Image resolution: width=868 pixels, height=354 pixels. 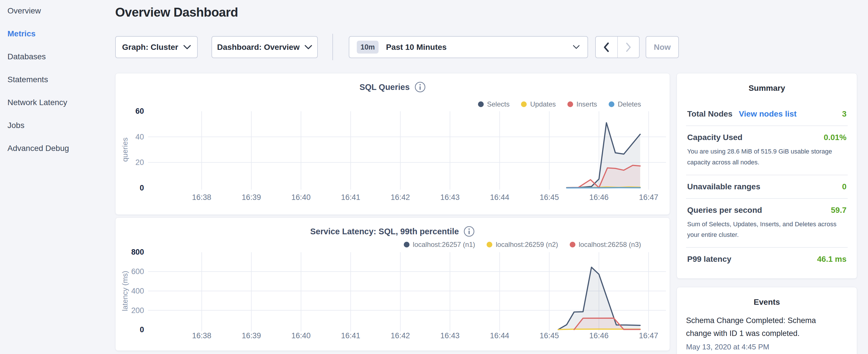 What do you see at coordinates (265, 47) in the screenshot?
I see `dashboard-dropdown: Dashboard: Overview` at bounding box center [265, 47].